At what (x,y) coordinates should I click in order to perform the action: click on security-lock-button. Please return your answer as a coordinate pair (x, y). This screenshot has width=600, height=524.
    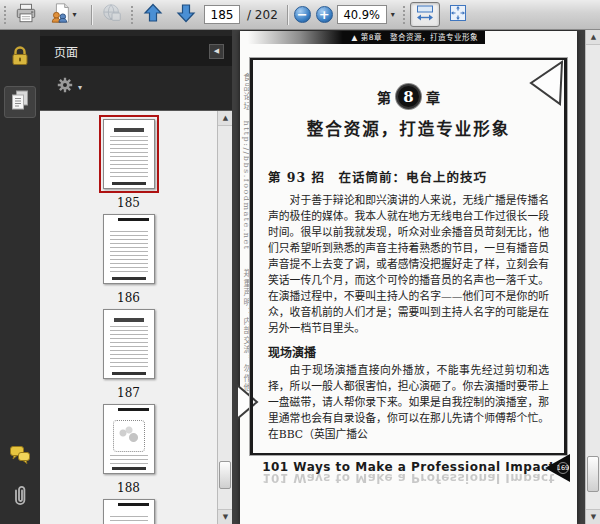
    Looking at the image, I should click on (20, 58).